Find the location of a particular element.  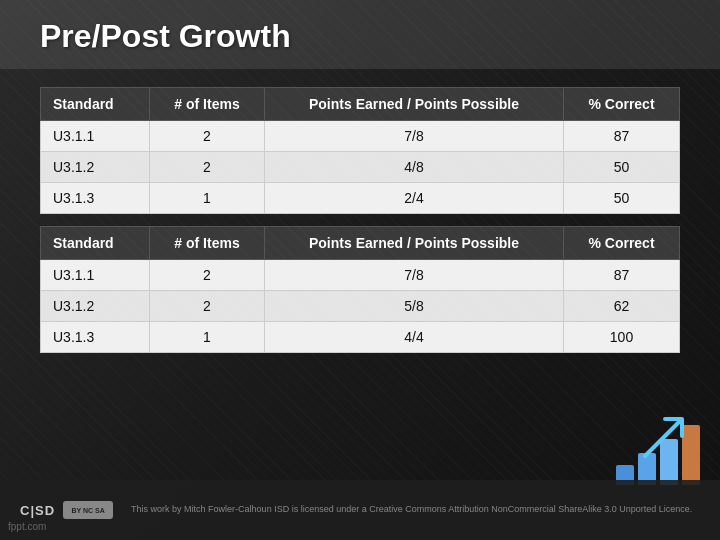

table-row: U3.1.3 1 2/4 50 is located at coordinates (360, 198).